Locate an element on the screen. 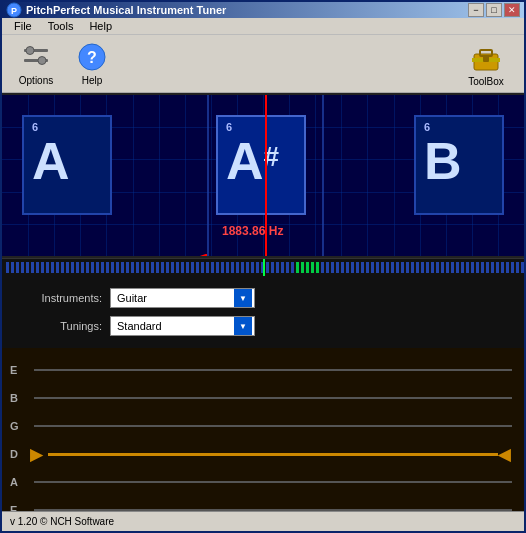 The image size is (526, 533). string-name-1: B is located at coordinates (18, 398).